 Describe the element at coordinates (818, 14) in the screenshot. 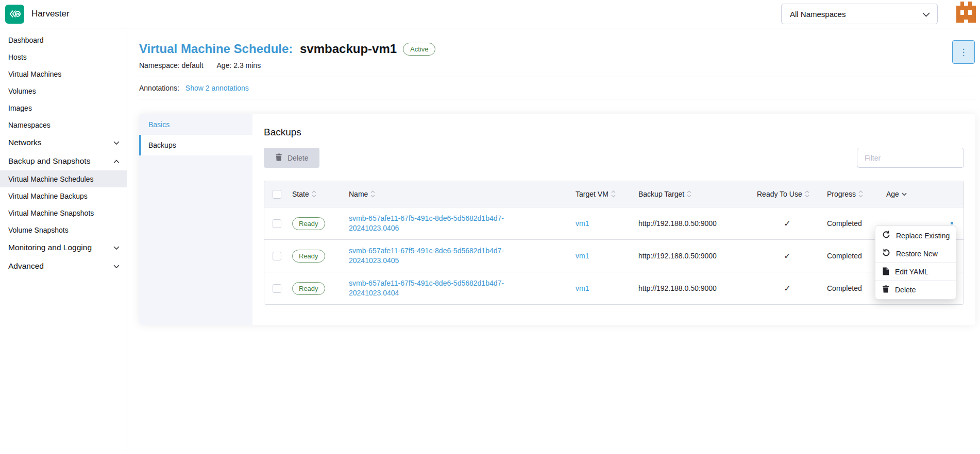

I see `namespace-select-value: All Namespaces` at that location.